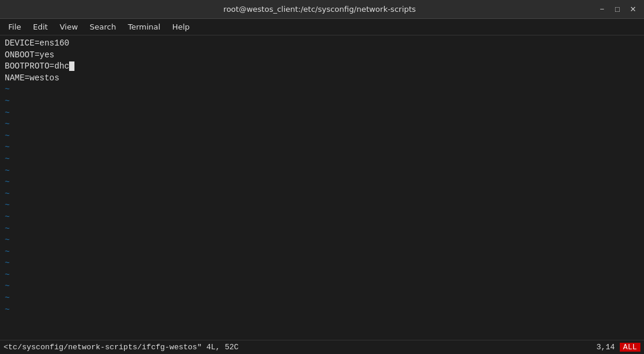 The width and height of the screenshot is (644, 354). Describe the element at coordinates (322, 264) in the screenshot. I see `tilde-16: ~` at that location.